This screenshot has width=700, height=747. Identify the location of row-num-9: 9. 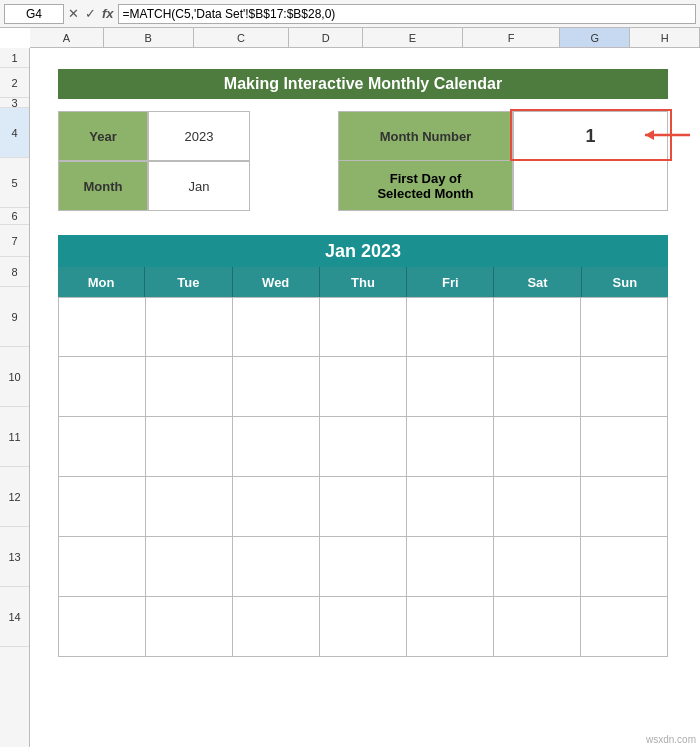
(14, 317).